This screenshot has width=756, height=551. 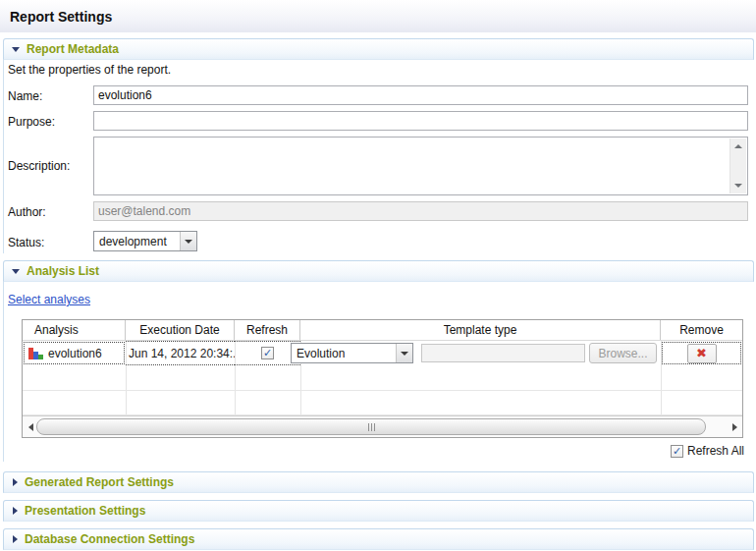 I want to click on template-type-combobox: Evolution, so click(x=351, y=354).